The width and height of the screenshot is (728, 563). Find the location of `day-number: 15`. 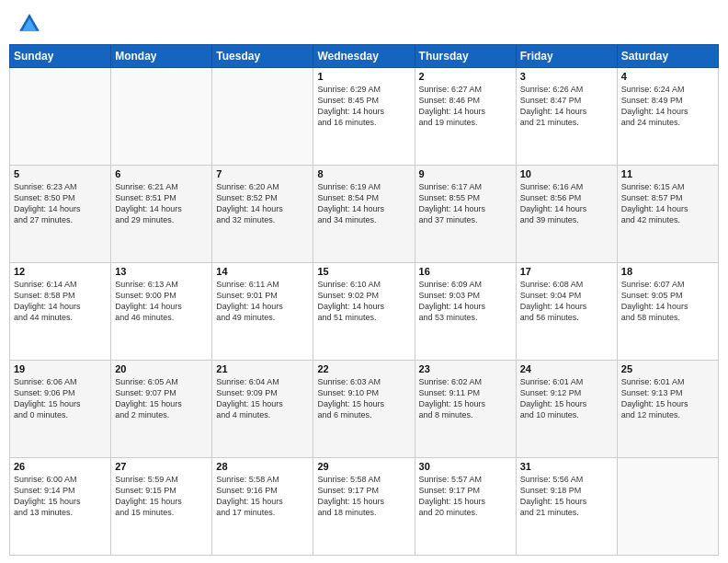

day-number: 15 is located at coordinates (364, 271).